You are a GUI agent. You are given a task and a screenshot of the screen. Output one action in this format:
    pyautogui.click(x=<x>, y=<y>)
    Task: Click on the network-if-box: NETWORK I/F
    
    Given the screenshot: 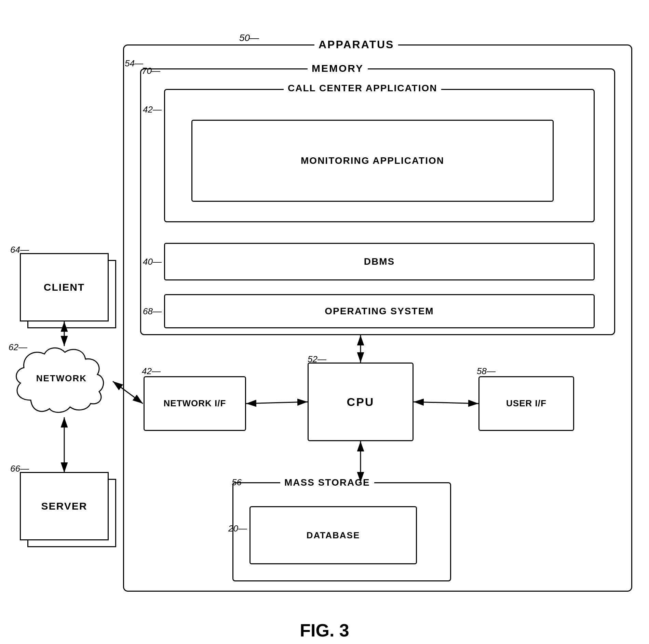 What is the action you would take?
    pyautogui.click(x=195, y=404)
    